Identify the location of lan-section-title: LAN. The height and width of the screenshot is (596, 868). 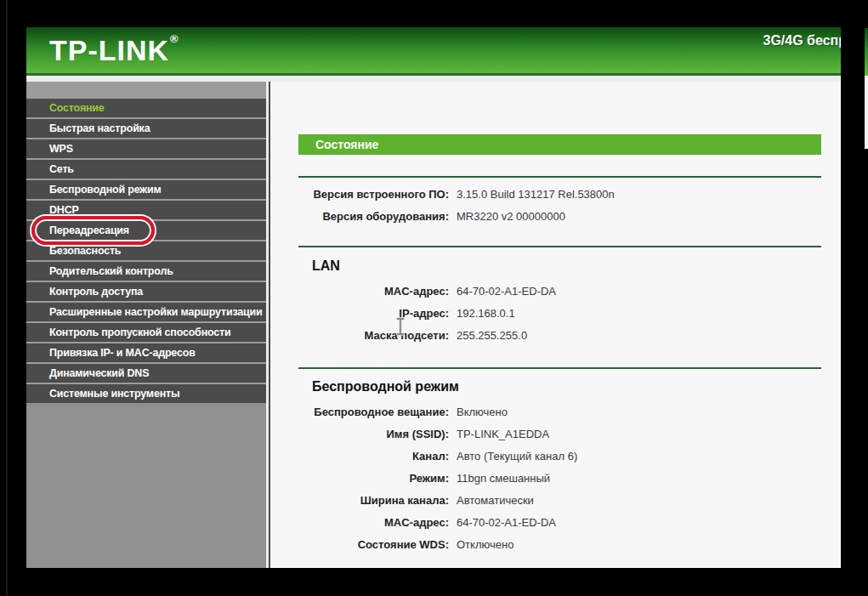
(566, 266).